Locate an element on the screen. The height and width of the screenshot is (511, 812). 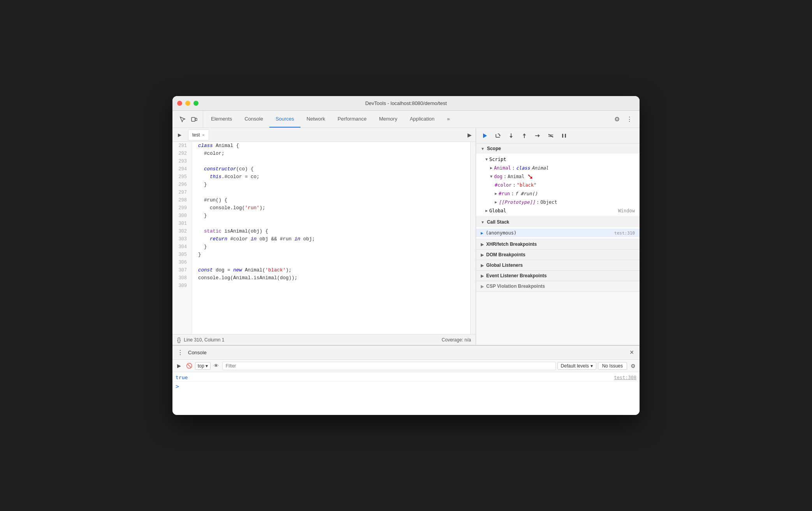
code-line-292: #color; is located at coordinates (334, 154).